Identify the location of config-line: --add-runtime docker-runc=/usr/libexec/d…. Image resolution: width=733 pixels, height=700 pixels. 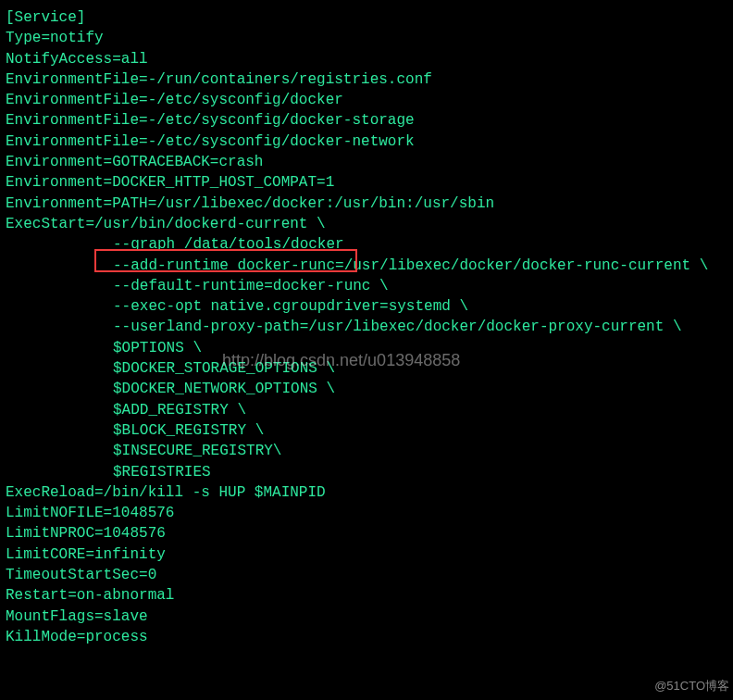
(366, 266).